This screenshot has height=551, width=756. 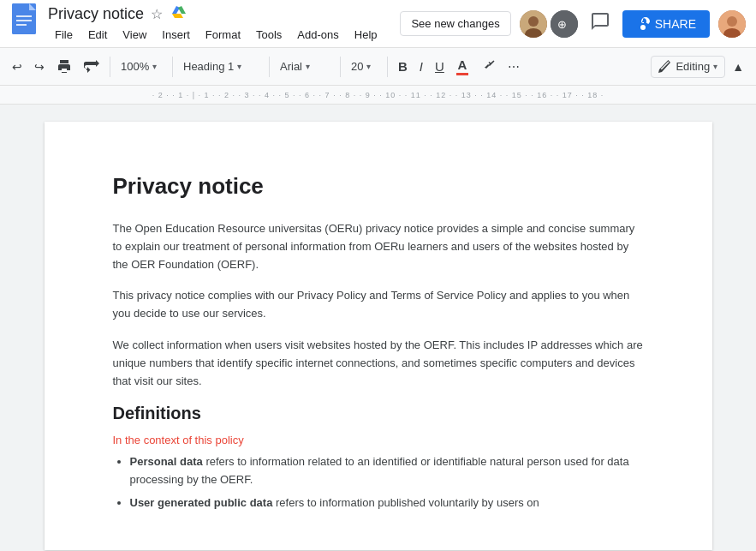 I want to click on document-heading-1: Privacy notice, so click(x=378, y=187).